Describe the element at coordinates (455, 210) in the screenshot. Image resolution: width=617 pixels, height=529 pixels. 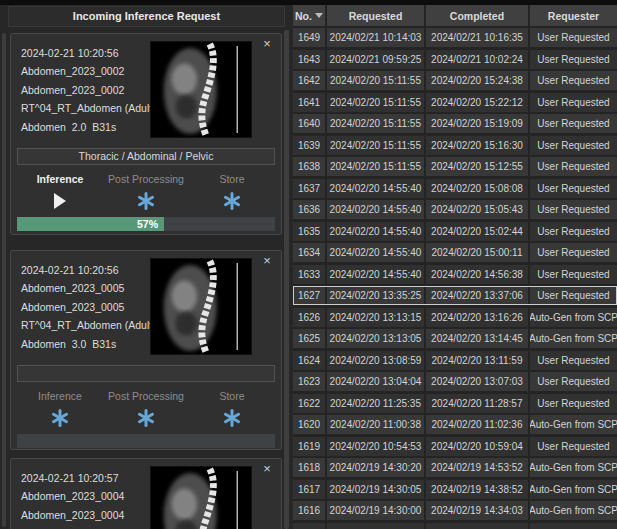
I see `table-row: 16362024/02/20 14:55:402024/02/20 15:05:…` at that location.